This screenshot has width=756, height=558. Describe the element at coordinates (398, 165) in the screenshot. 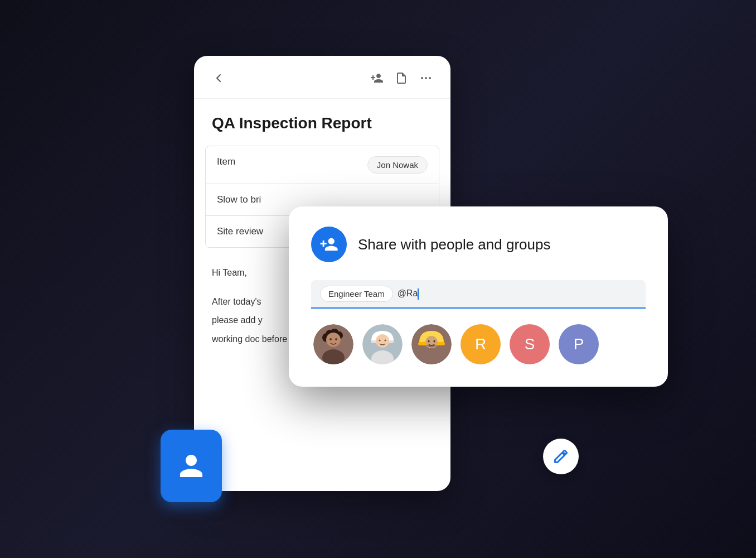

I see `jon-badge-cell: Jon Nowak` at that location.